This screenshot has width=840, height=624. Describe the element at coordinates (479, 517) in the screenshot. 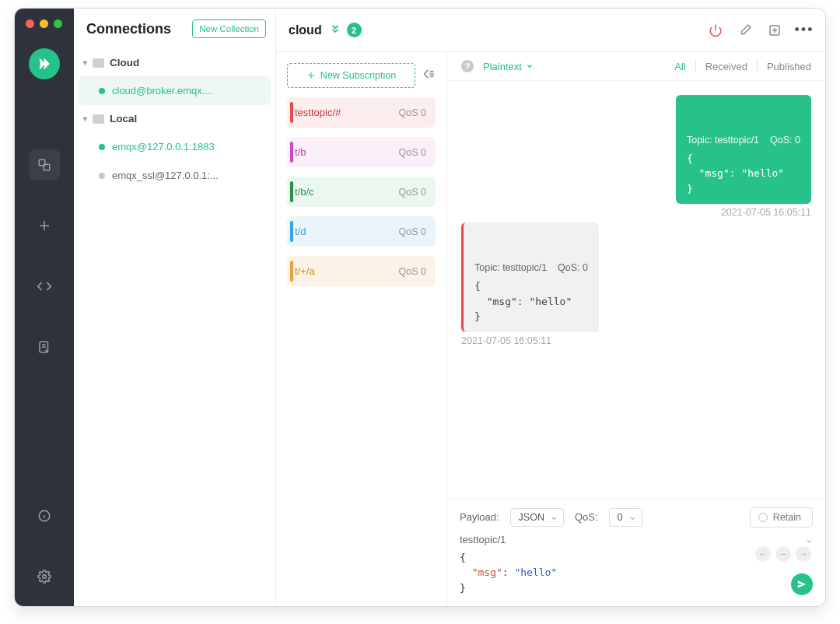

I see `payload-label: Payload:` at that location.